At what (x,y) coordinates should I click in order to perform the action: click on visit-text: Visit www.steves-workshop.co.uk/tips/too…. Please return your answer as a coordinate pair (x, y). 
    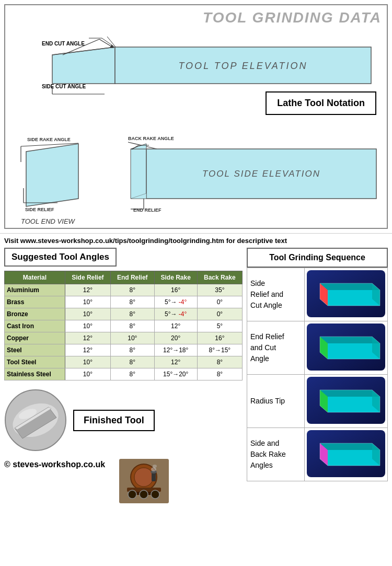
    Looking at the image, I should click on (145, 240).